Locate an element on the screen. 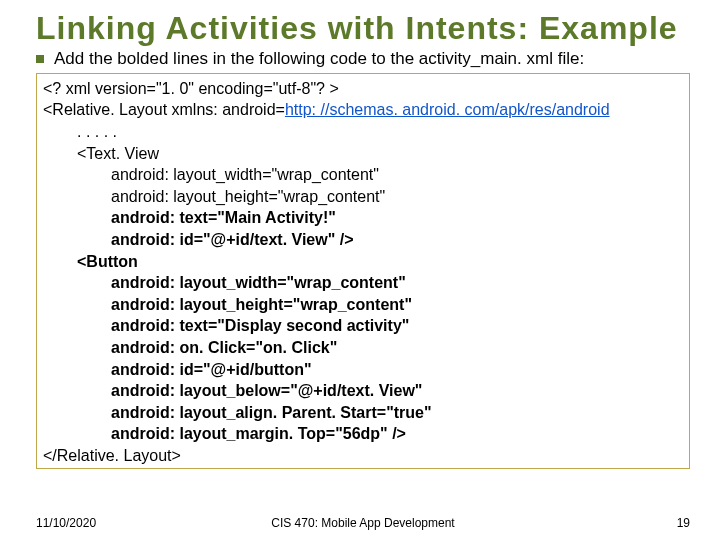 This screenshot has height=540, width=720. code-line: <Text. View is located at coordinates (363, 154).